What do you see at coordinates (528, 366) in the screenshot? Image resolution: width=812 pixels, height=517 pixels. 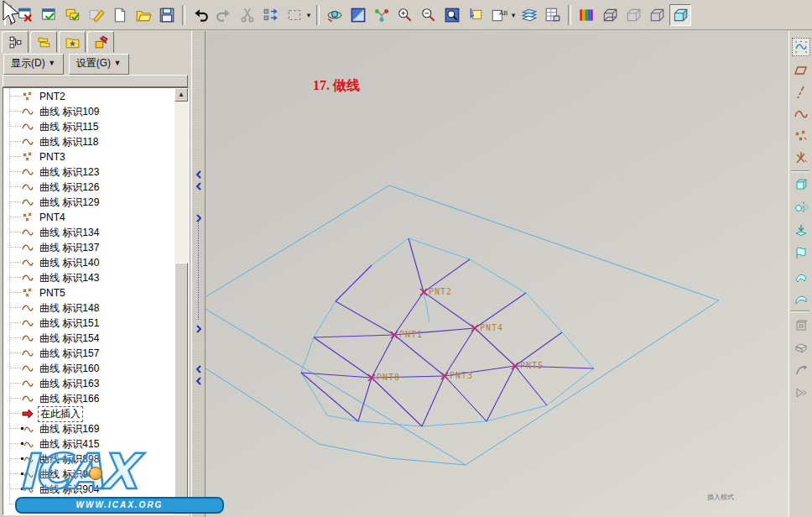 I see `datum-point-marker-pnt5: PNT5` at bounding box center [528, 366].